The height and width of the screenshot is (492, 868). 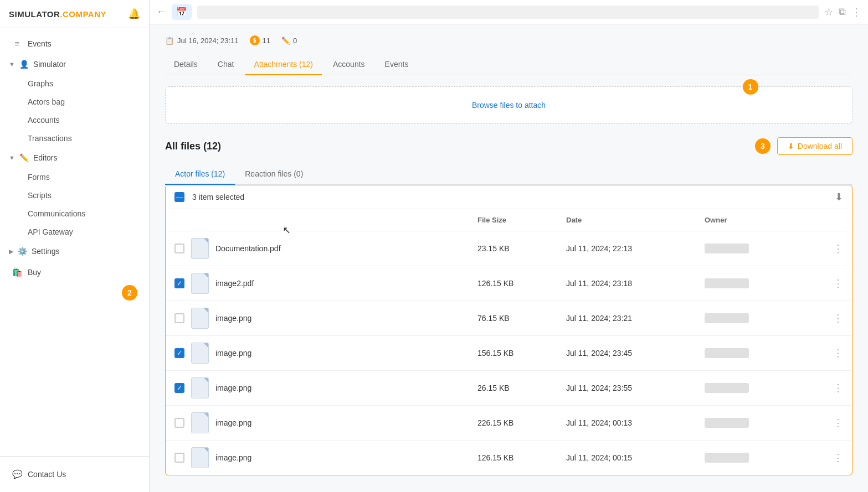 I want to click on file-date: Jul 11, 2024; 23:55, so click(x=635, y=388).